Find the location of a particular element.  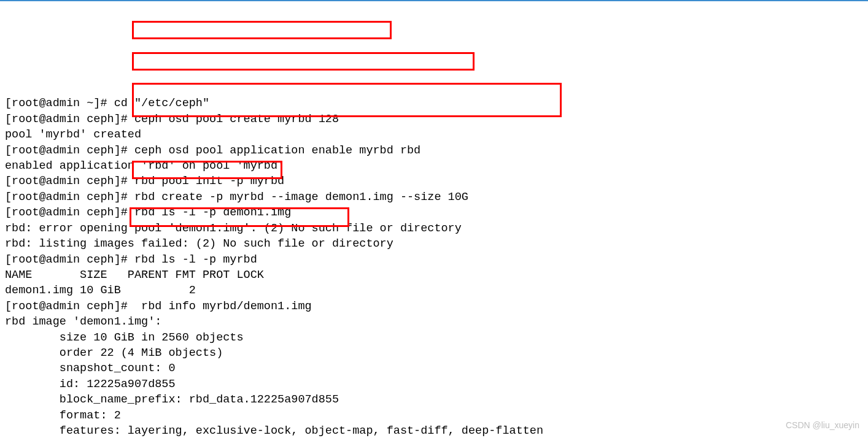

terminal-line: [root@admin ceph]# rbd info myrbd/demon1… is located at coordinates (434, 307).